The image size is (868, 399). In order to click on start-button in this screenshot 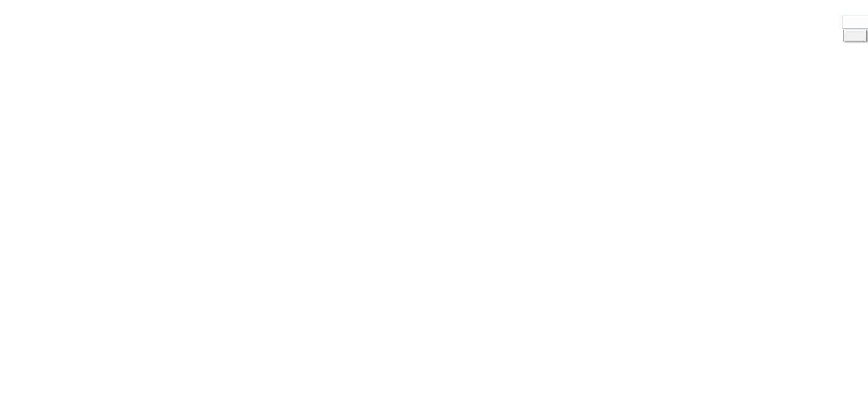, I will do `click(855, 35)`.